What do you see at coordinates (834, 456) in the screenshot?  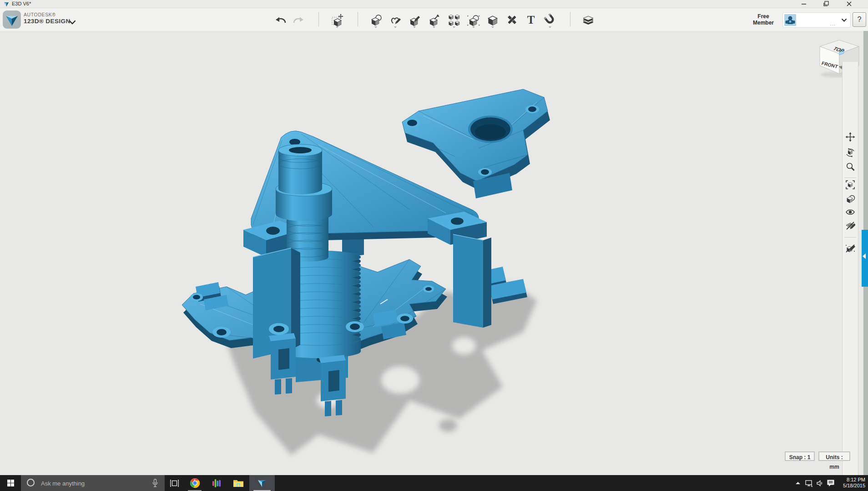 I see `units-setting: Units : mm` at bounding box center [834, 456].